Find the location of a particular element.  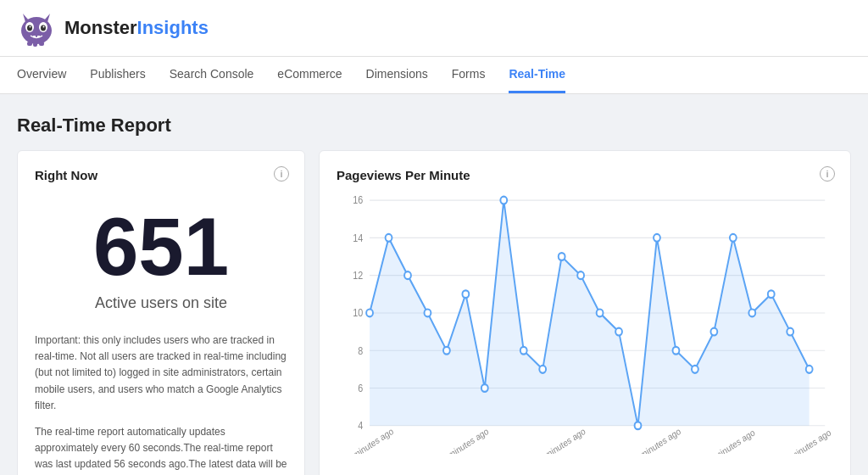

logo-area: MonsterInsights is located at coordinates (113, 28).